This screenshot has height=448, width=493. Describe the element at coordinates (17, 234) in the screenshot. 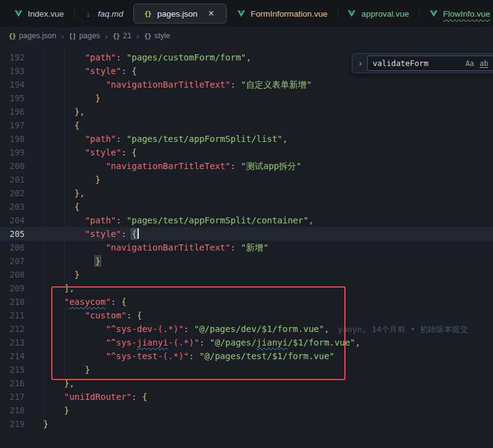

I see `line-number: 205` at that location.